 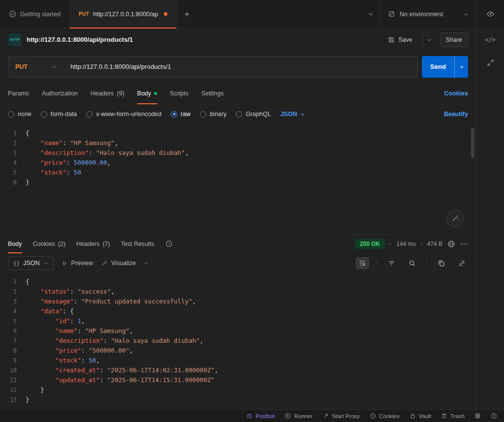 What do you see at coordinates (19, 93) in the screenshot?
I see `tab-params: Params` at bounding box center [19, 93].